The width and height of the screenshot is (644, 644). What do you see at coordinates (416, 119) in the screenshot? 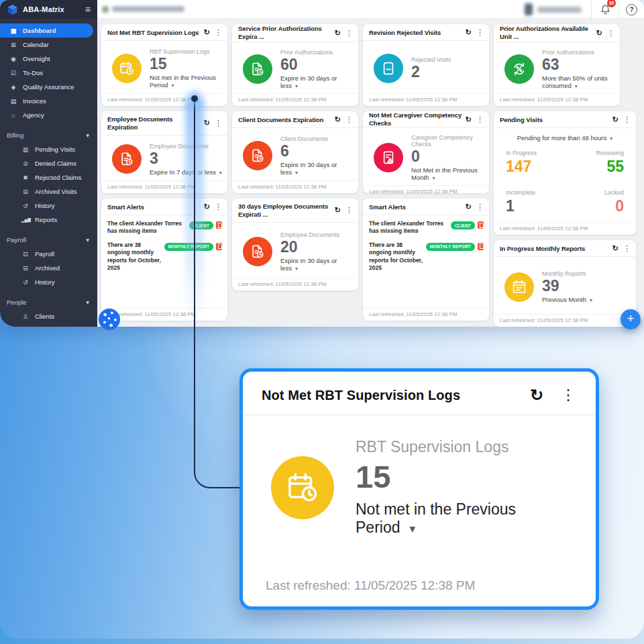
I see `card-title: Not Met Caregiver Competency Checks` at bounding box center [416, 119].